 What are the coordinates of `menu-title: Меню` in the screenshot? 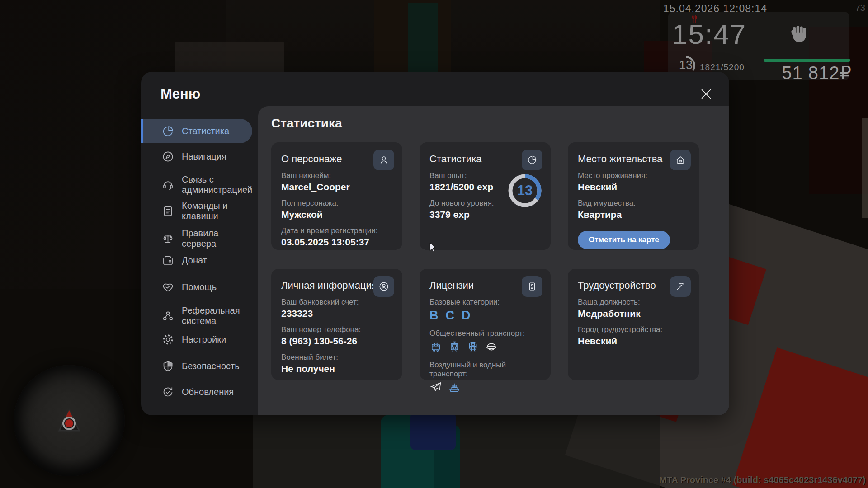 It's located at (180, 94).